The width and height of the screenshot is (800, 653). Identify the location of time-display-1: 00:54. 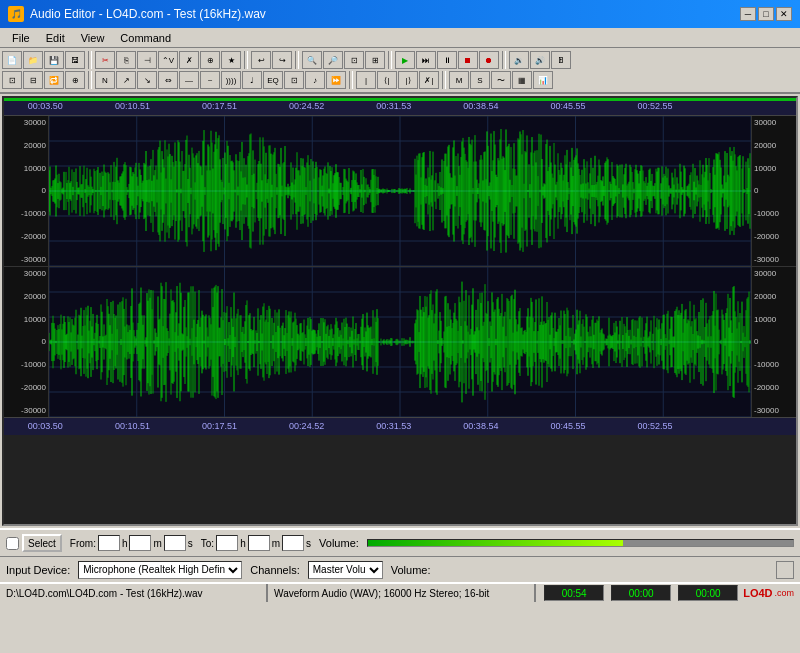
(574, 593).